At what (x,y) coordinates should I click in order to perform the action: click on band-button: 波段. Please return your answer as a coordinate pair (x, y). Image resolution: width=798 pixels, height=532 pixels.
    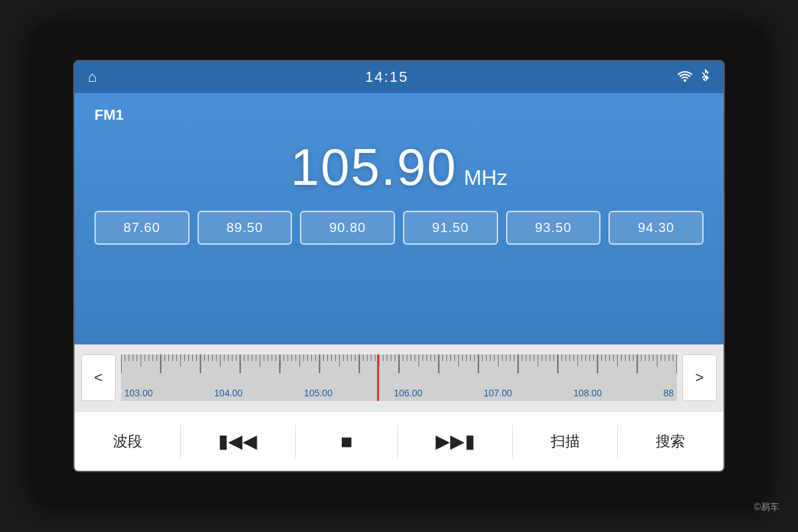
    Looking at the image, I should click on (128, 442).